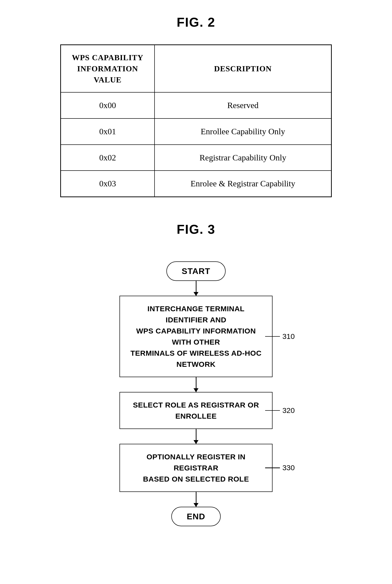 The height and width of the screenshot is (584, 392). I want to click on step-330-label: 330, so click(280, 468).